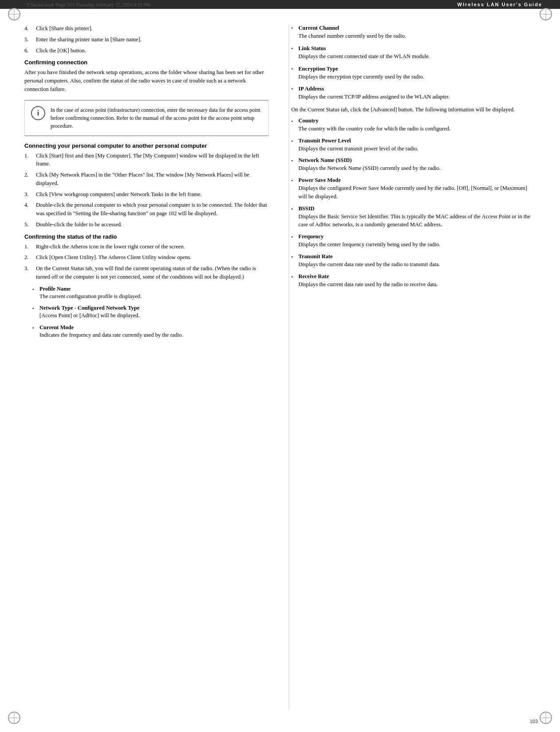  I want to click on desc-link-status: Displays the current connected state of …, so click(413, 57).